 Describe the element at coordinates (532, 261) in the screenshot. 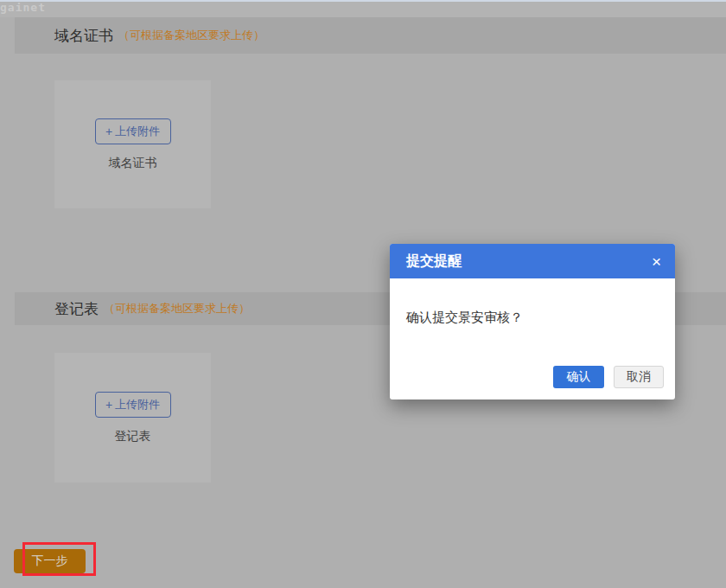

I see `dialog-header: 提交提醒 ×` at that location.